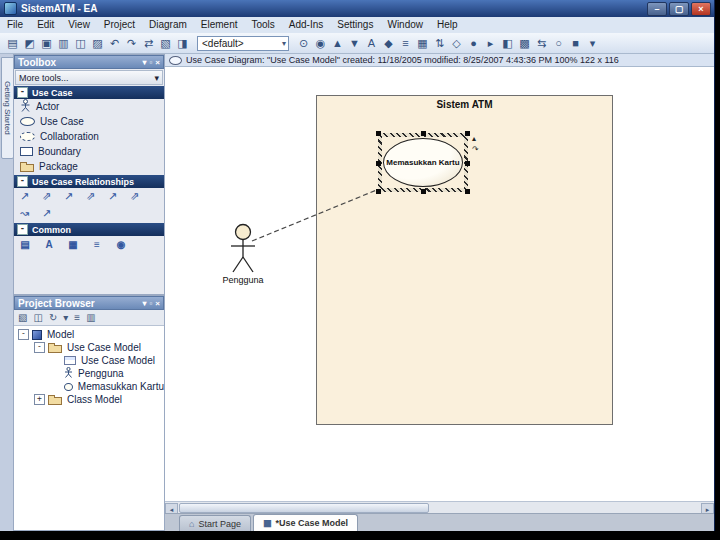  I want to click on tab-use-case-model: ▦ *Use Case Model, so click(306, 522).